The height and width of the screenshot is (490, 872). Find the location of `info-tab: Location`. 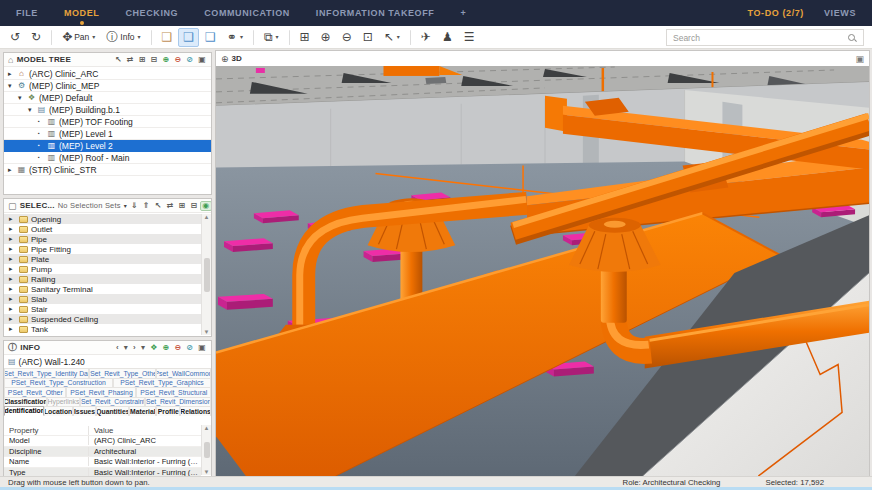

info-tab: Location is located at coordinates (58, 411).